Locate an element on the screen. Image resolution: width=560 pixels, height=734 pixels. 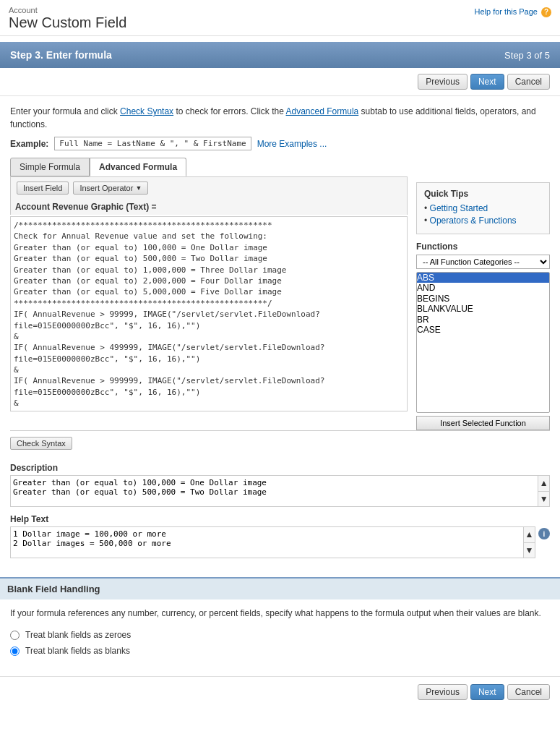
account-label: Account is located at coordinates (280, 10).